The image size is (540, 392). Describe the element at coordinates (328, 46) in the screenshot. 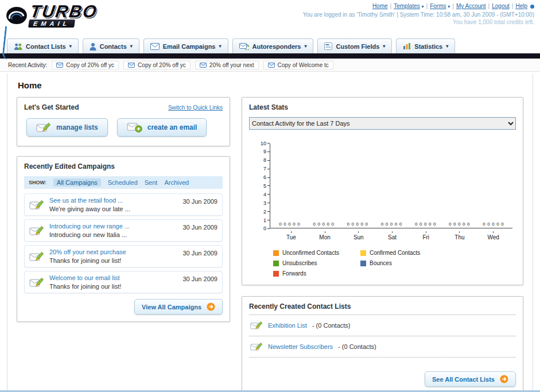

I see `custom-fields-icon` at that location.